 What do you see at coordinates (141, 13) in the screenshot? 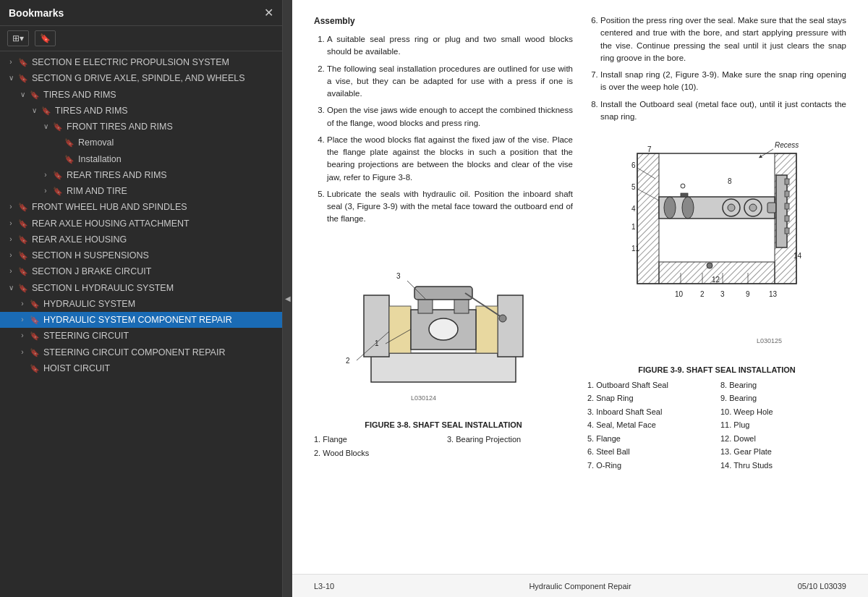
I see `sidebar-header: Bookmarks ✕` at bounding box center [141, 13].